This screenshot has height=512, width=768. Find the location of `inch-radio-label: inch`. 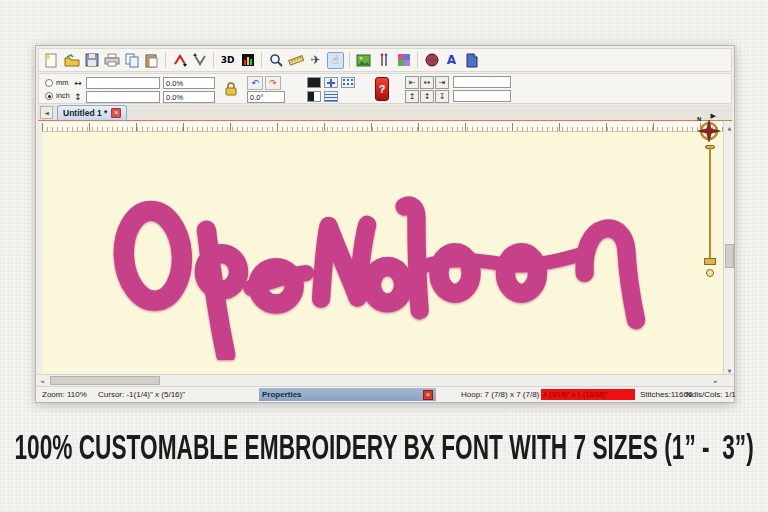

inch-radio-label: inch is located at coordinates (63, 96).